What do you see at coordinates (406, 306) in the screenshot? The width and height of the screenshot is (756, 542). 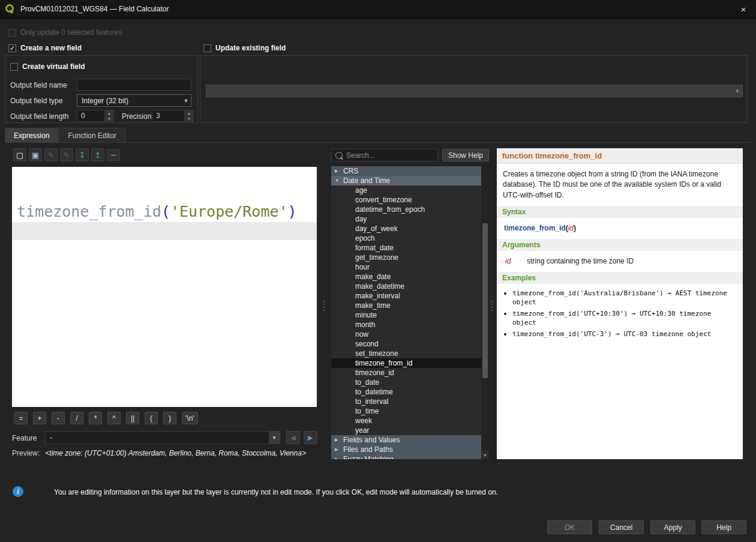 I see `function-item-make-time: make_time` at bounding box center [406, 306].